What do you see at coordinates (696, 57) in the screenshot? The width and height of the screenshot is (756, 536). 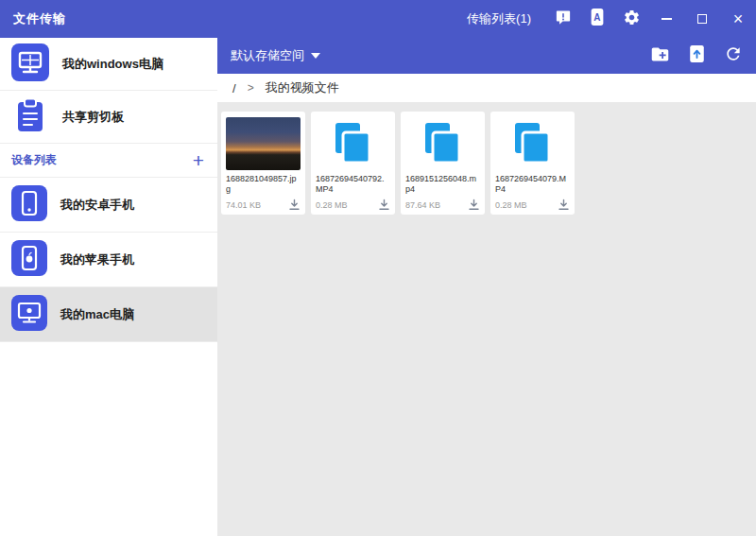 I see `toolbar-actions` at bounding box center [696, 57].